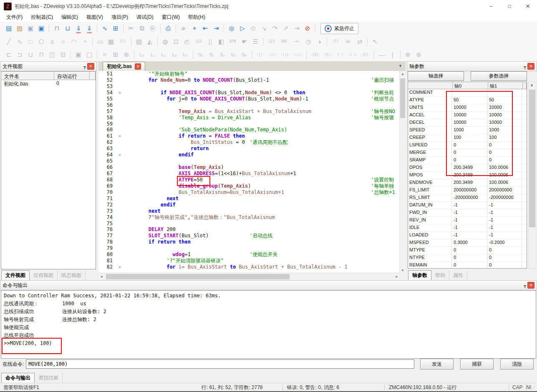  Describe the element at coordinates (120, 18) in the screenshot. I see `menu-item: 项目(P)` at that location.